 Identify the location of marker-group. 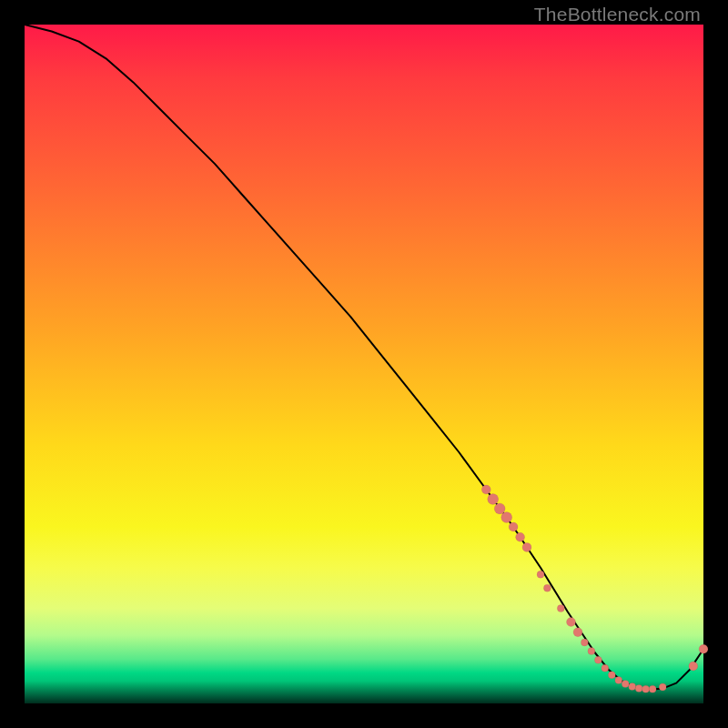
(595, 589).